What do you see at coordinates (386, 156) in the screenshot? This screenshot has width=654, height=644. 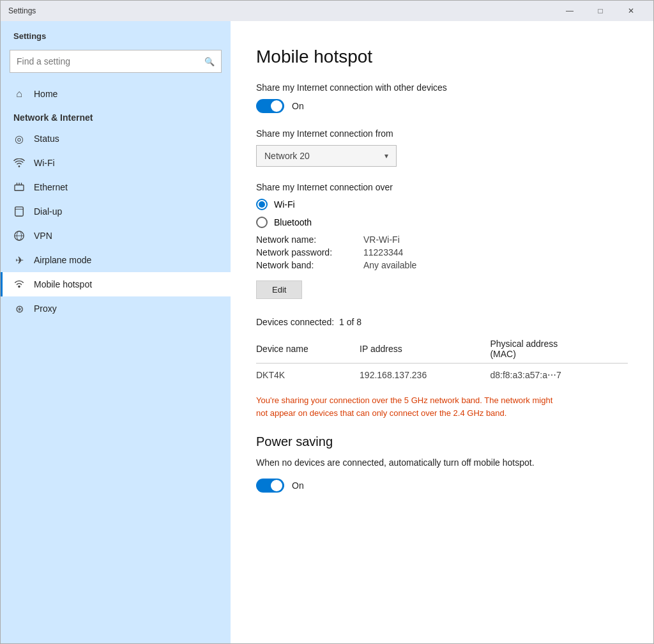 I see `chevron-down-icon: ▾` at bounding box center [386, 156].